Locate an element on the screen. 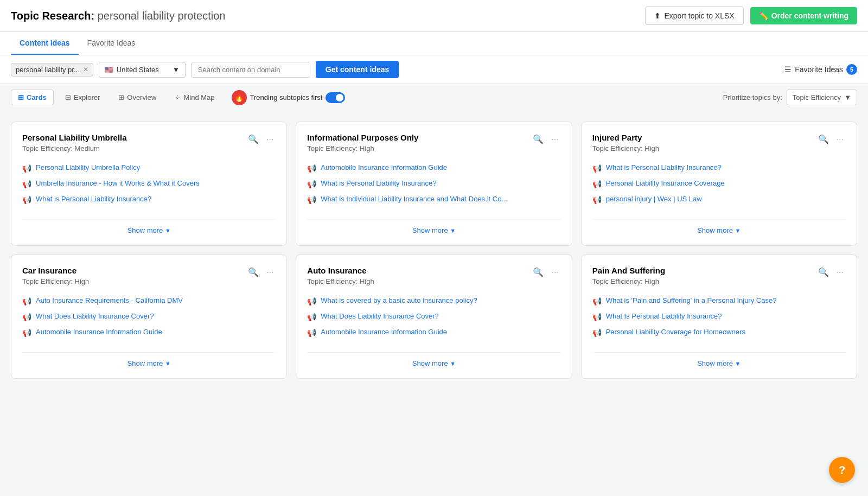 The height and width of the screenshot is (496, 868). list-item: 📢What is Individual Liability Insurance … is located at coordinates (434, 200).